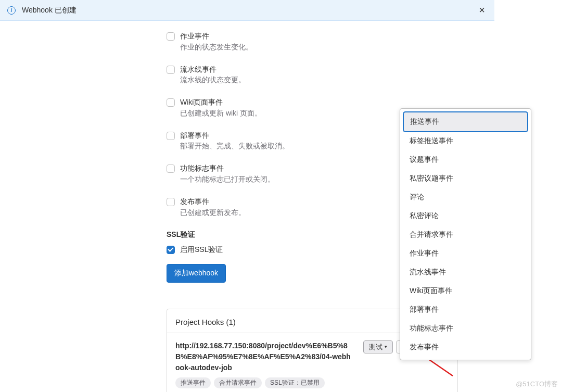 The image size is (561, 392). I want to click on watermark: @51CTO博客, so click(537, 384).